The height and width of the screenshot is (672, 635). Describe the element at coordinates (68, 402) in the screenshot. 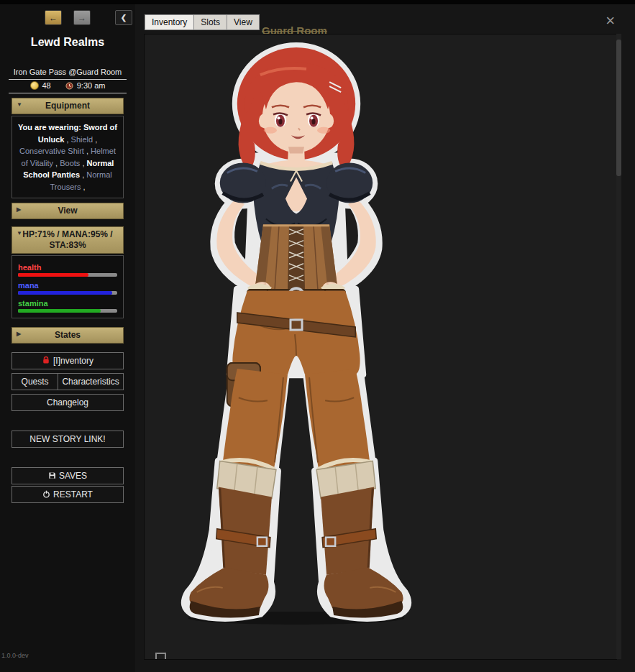

I see `changelog-button-label: Changelog` at that location.